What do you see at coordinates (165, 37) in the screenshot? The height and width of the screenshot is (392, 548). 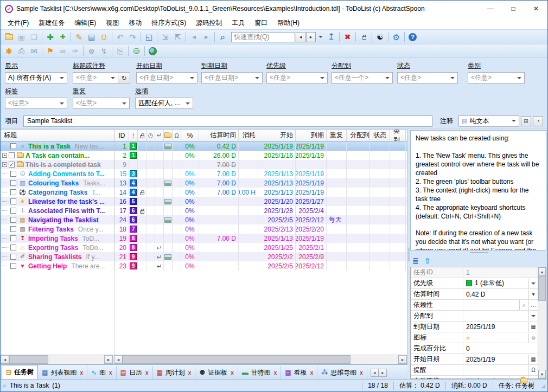 I see `indent-task-button: ⇲` at bounding box center [165, 37].